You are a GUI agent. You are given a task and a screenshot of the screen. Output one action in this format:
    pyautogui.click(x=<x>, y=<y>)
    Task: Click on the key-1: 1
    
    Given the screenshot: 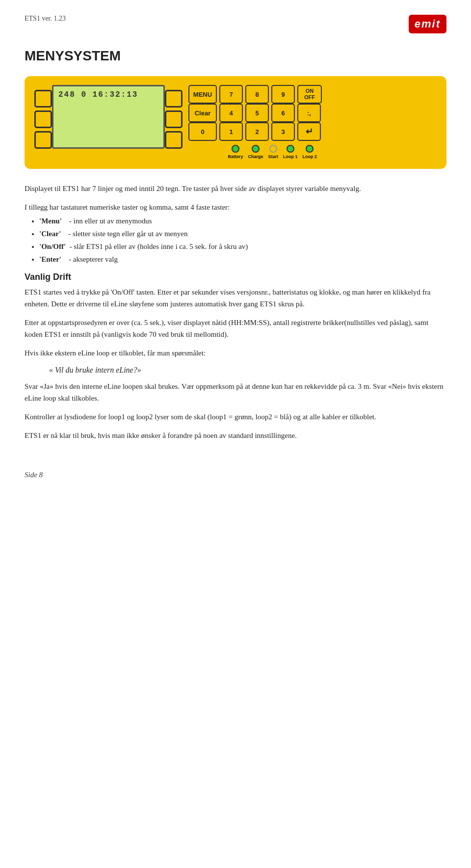 What is the action you would take?
    pyautogui.click(x=231, y=132)
    